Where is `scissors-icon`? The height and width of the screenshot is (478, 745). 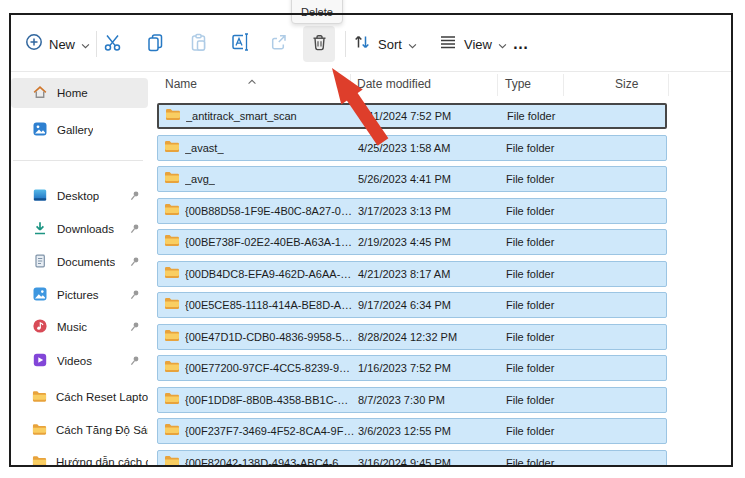
scissors-icon is located at coordinates (112, 44).